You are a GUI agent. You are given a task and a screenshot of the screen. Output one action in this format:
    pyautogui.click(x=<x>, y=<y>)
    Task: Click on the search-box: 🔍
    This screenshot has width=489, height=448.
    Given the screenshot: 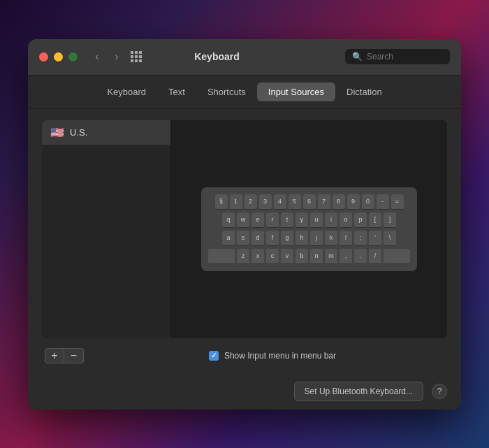 What is the action you would take?
    pyautogui.click(x=397, y=57)
    